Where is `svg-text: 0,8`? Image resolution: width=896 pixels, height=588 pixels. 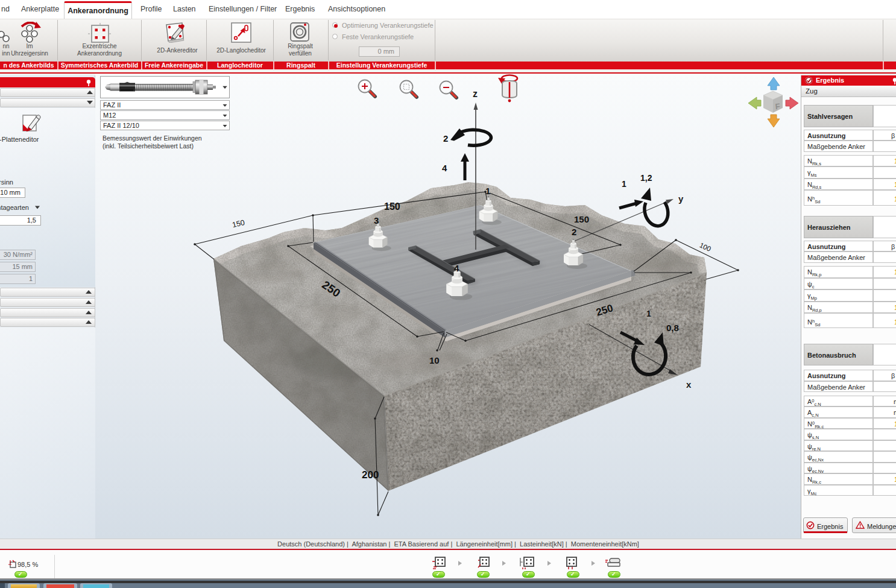 svg-text: 0,8 is located at coordinates (673, 328).